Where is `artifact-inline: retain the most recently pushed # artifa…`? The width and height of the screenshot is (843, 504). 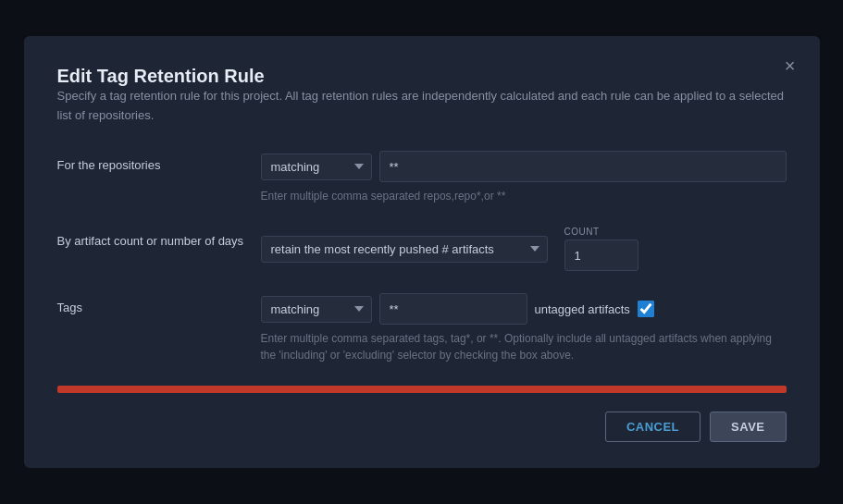 artifact-inline: retain the most recently pushed # artifa… is located at coordinates (524, 249).